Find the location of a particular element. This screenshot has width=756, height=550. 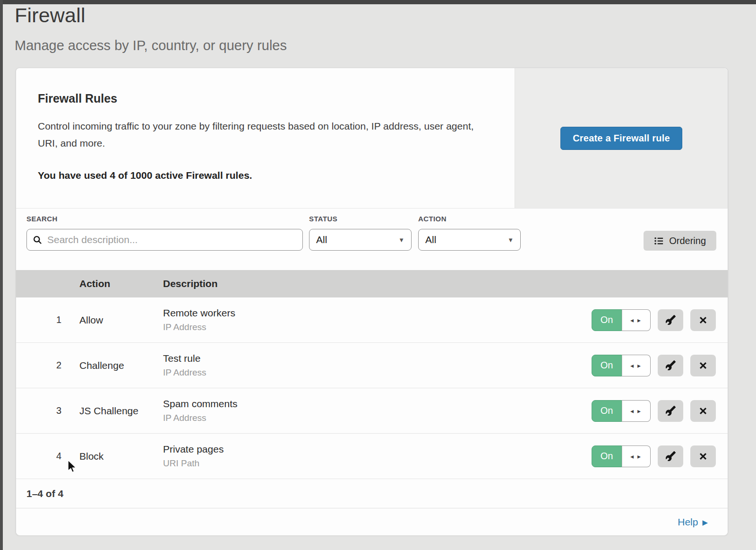

page-title: Firewall is located at coordinates (50, 15).